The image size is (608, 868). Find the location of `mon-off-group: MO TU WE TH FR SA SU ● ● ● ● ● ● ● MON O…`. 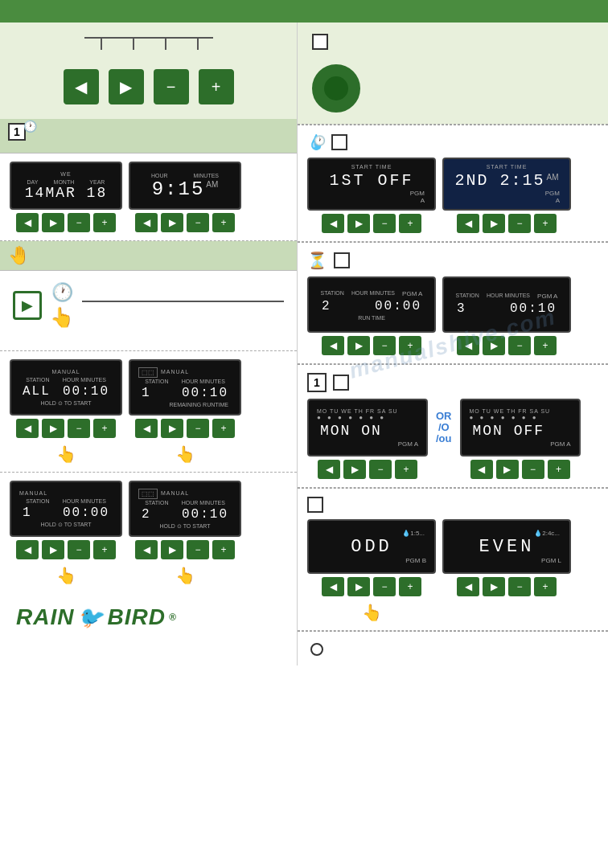

mon-off-group: MO TU WE TH FR SA SU ● ● ● ● ● ● ● MON O… is located at coordinates (520, 439).